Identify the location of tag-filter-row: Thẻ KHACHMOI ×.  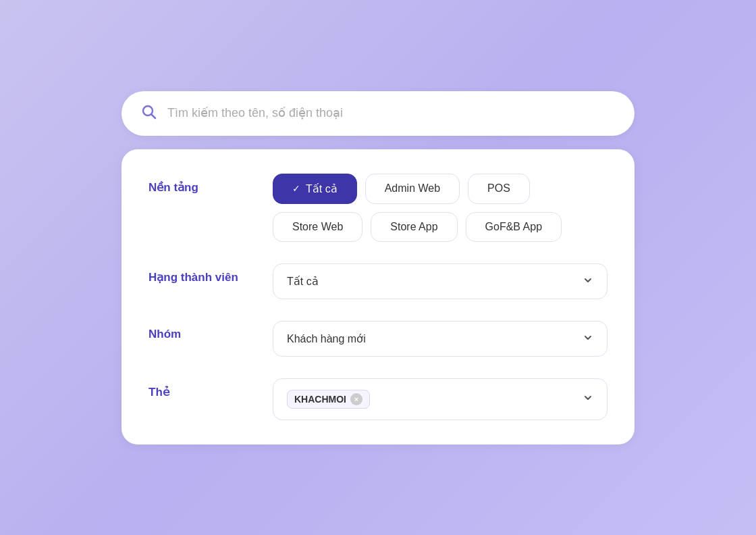
(378, 399).